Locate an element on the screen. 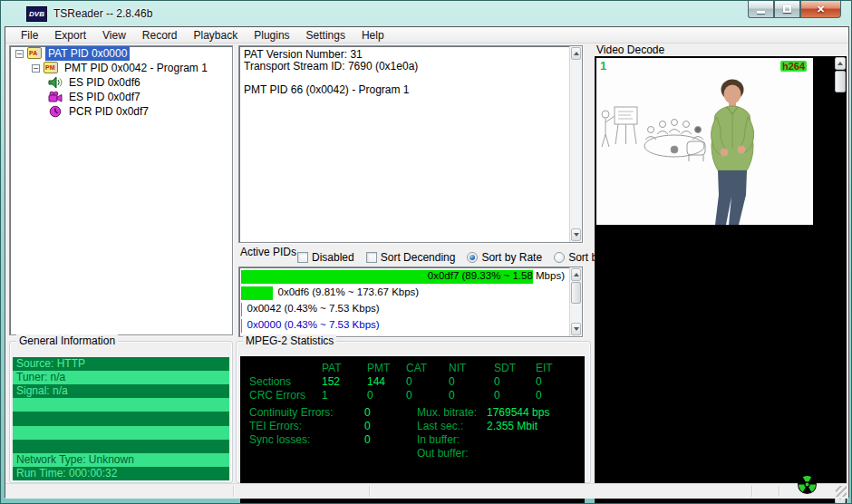 Image resolution: width=852 pixels, height=504 pixels. tree-item-pmt-pid-0x0042-program-1: –PMPMT PID 0x0042 - Program 1 is located at coordinates (121, 68).